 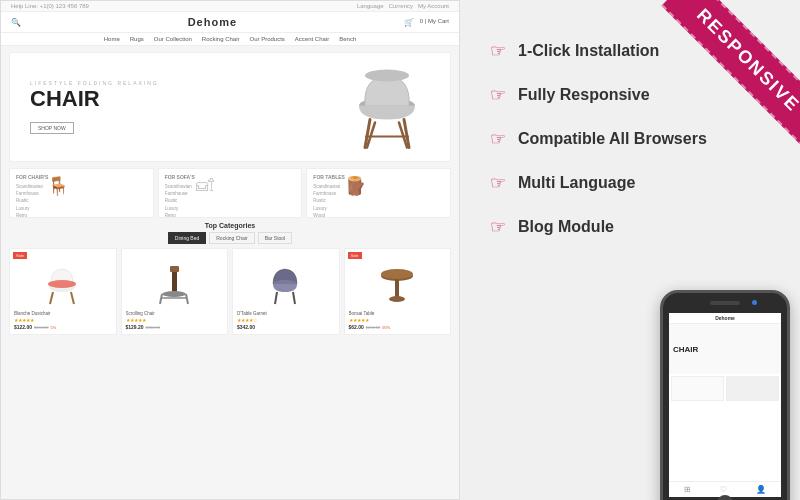 What do you see at coordinates (761, 490) in the screenshot?
I see `phone-nav-user-icon: 👤` at bounding box center [761, 490].